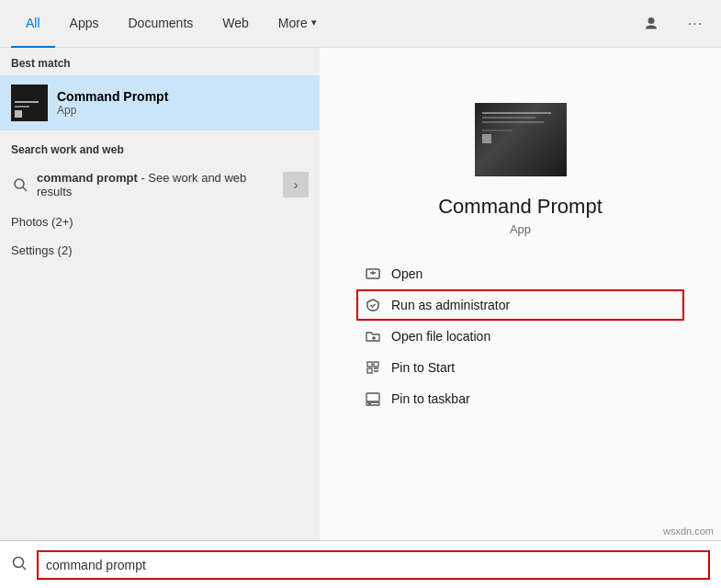  What do you see at coordinates (373, 368) in the screenshot?
I see `pin-start-icon` at bounding box center [373, 368].